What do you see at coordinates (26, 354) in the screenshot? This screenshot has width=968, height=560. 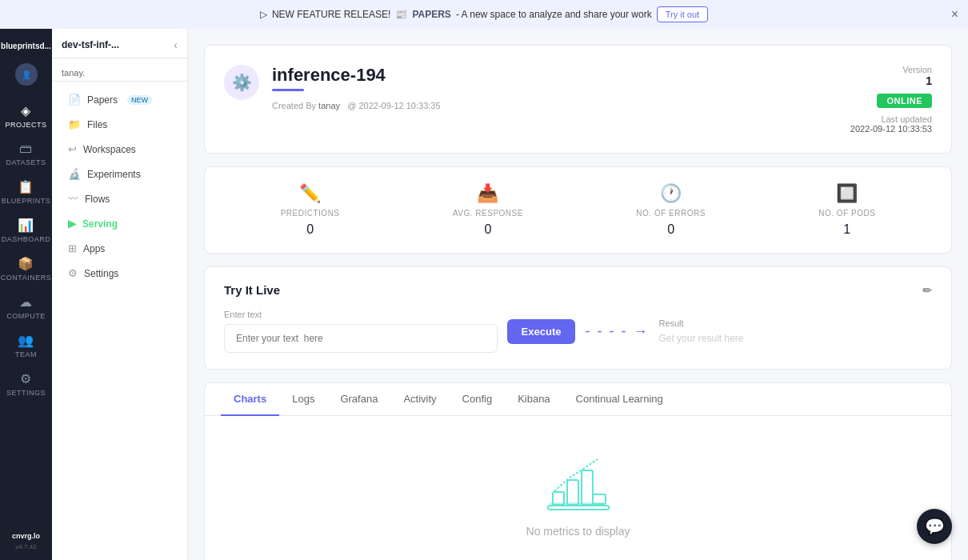 I see `team-label: TEAM` at bounding box center [26, 354].